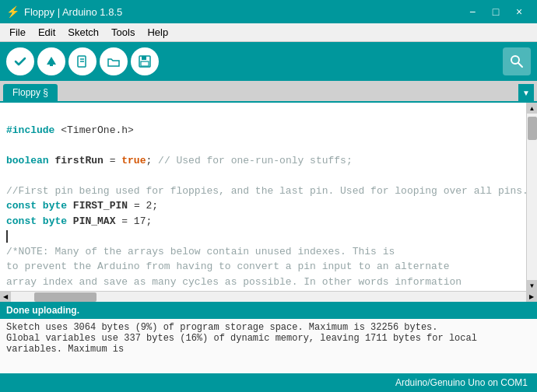 The height and width of the screenshot is (392, 537). Describe the element at coordinates (12, 12) in the screenshot. I see `app-icon: ⚡` at that location.